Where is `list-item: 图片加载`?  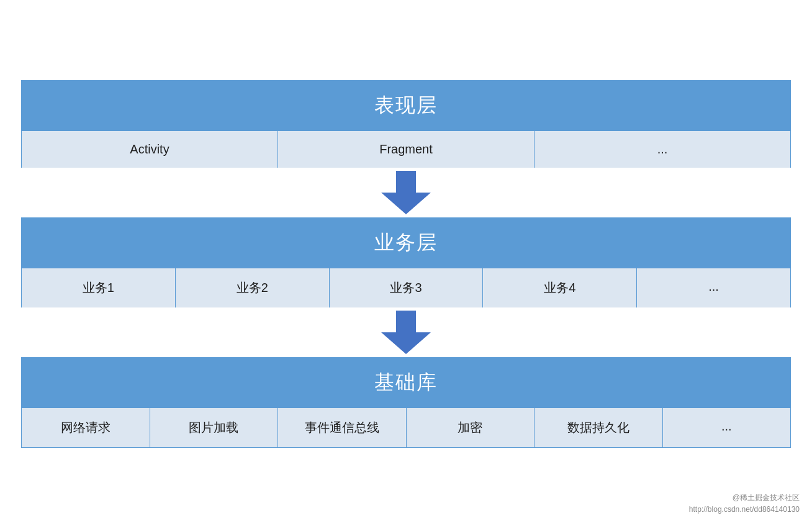
list-item: 图片加载 is located at coordinates (215, 427).